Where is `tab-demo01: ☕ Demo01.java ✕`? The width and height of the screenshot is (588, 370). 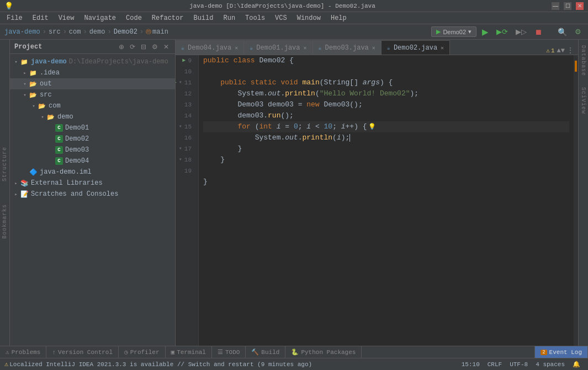 tab-demo01: ☕ Demo01.java ✕ is located at coordinates (278, 47).